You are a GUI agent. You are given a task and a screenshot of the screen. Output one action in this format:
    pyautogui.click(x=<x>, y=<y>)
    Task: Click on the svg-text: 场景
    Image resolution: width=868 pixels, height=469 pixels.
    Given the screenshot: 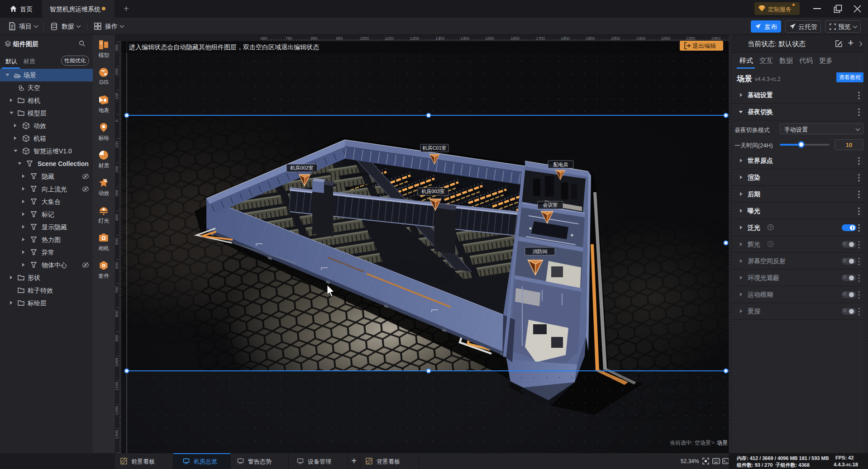 What is the action you would take?
    pyautogui.click(x=722, y=443)
    